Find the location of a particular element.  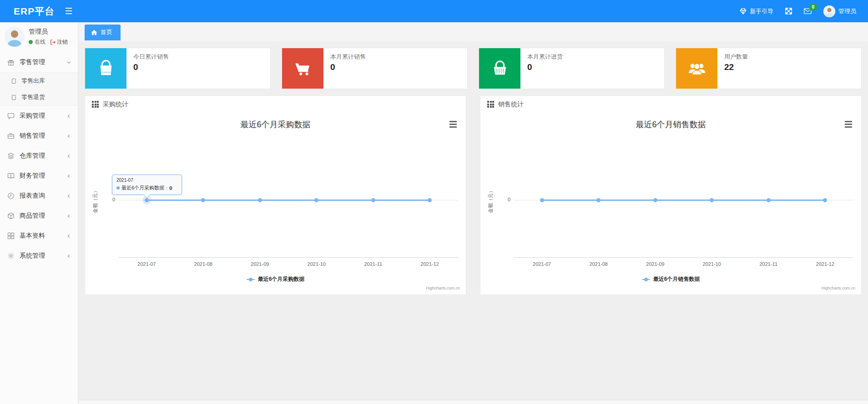

card-user-count: 用户数量 22 is located at coordinates (769, 68).